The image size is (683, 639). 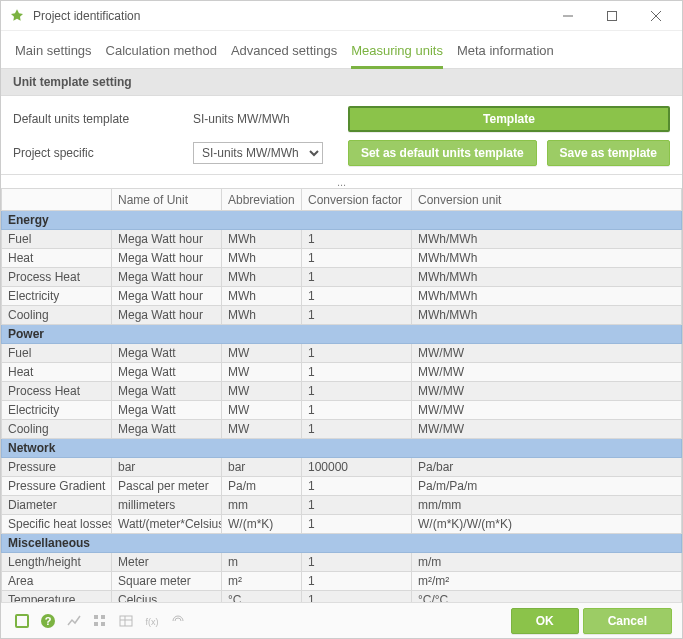 What do you see at coordinates (545, 621) in the screenshot?
I see `ok-button: OK` at bounding box center [545, 621].